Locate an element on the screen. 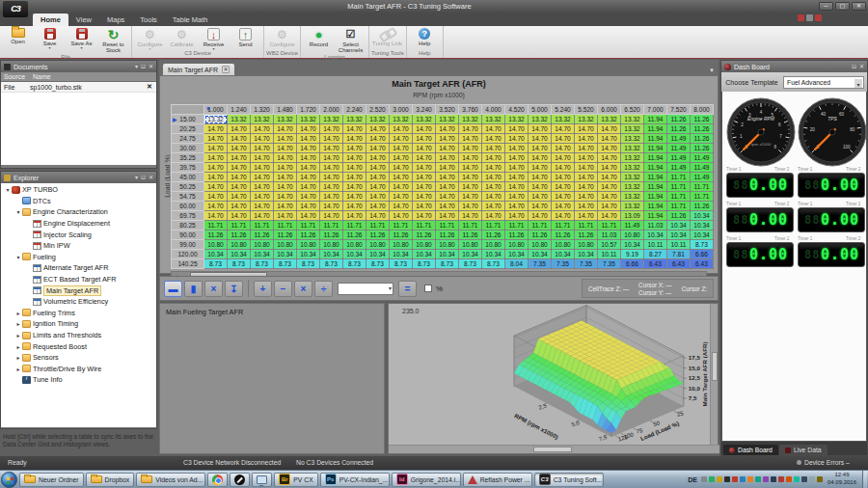 Image resolution: width=868 pixels, height=488 pixels. cell-r5-c3: 14.70 is located at coordinates (285, 168).